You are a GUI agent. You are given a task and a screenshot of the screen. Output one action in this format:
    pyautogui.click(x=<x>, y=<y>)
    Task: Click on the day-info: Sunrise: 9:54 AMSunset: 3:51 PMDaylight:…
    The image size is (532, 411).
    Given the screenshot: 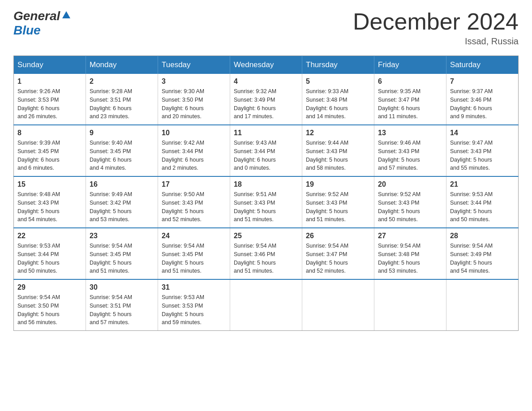 What is the action you would take?
    pyautogui.click(x=122, y=310)
    